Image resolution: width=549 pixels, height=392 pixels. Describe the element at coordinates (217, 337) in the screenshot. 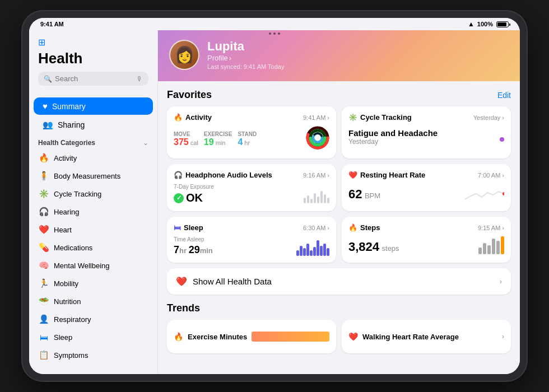

I see `trend-exercise-label: Exercise Minutes` at that location.